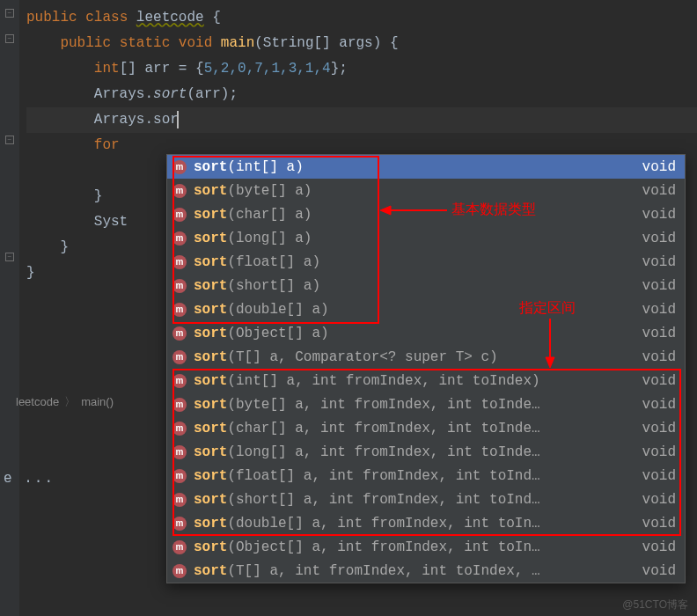  Describe the element at coordinates (426, 405) in the screenshot. I see `autocomplete-item: msort(byte[] a, int fromIndex, int toInd…` at that location.